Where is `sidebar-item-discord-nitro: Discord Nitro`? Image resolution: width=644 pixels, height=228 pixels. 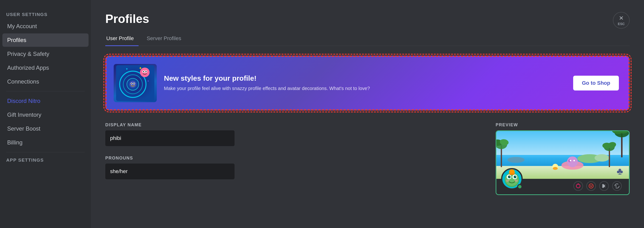 sidebar-item-discord-nitro: Discord Nitro is located at coordinates (46, 101).